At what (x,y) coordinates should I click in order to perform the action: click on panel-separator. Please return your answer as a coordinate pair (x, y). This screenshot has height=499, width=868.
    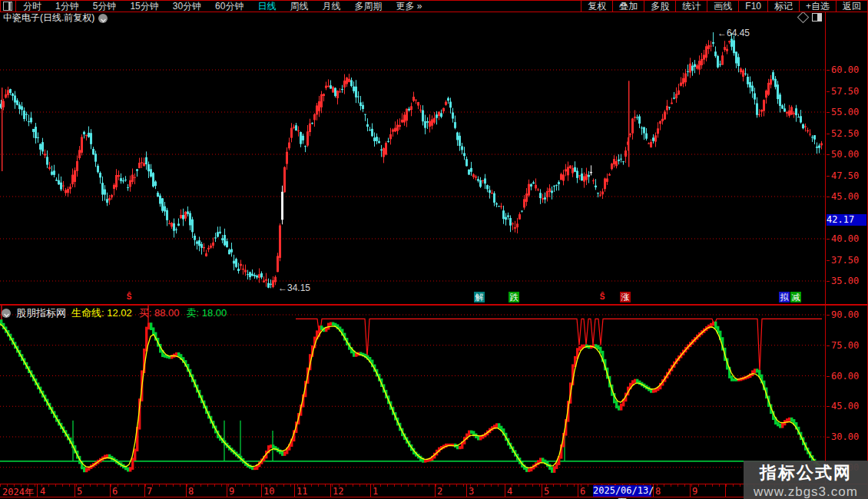
    Looking at the image, I should click on (434, 305).